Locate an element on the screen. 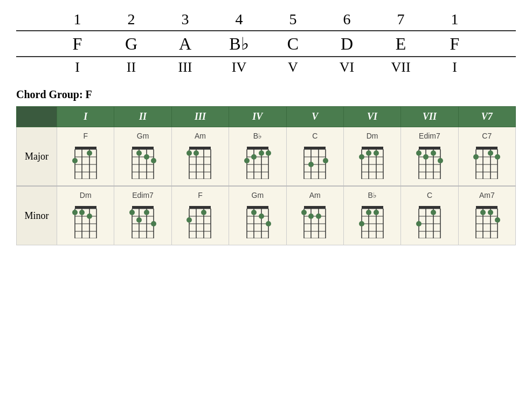 This screenshot has height=399, width=532. header-col-VI: VI is located at coordinates (372, 117).